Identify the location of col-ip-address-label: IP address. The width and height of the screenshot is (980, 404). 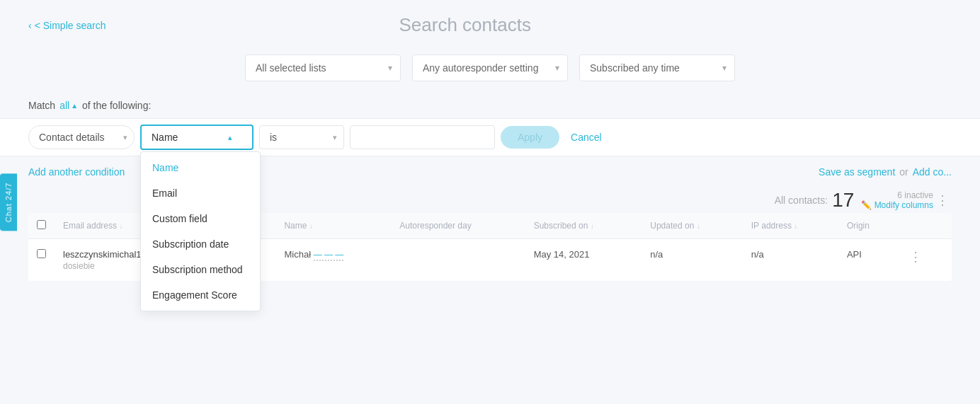
(772, 226).